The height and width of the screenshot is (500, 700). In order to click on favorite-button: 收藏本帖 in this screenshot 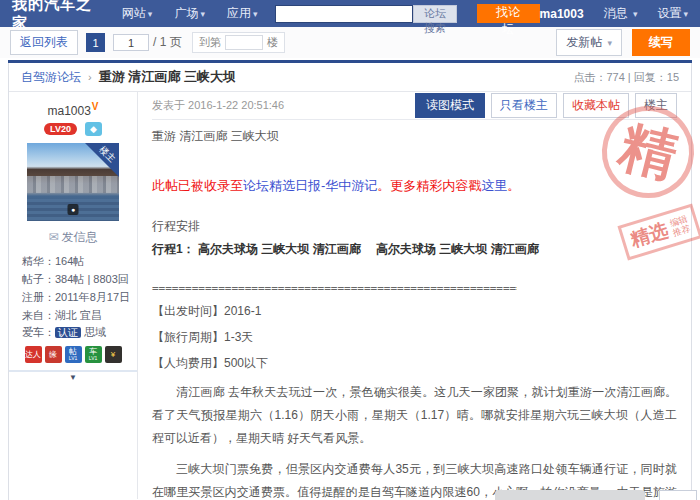, I will do `click(596, 106)`.